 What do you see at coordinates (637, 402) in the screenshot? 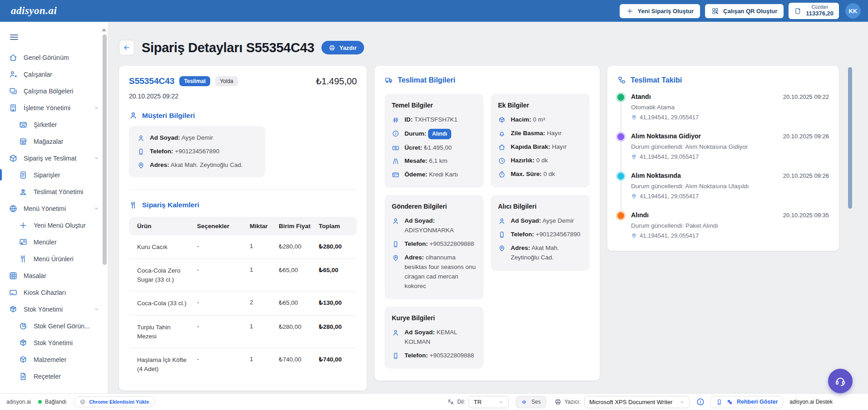
I see `printer-select: Microsoft XPS Document Writer` at bounding box center [637, 402].